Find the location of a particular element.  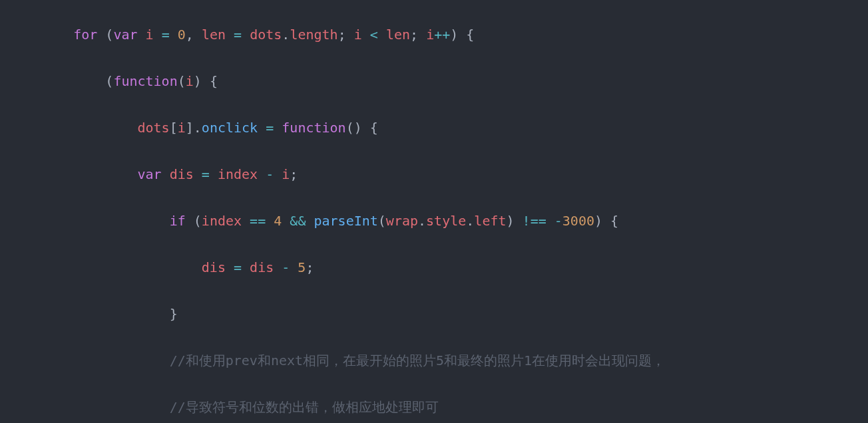

comment: //和使用prev和next相同，在最开始的照片5和最终的照片1在使用时会出现问… is located at coordinates (418, 360).